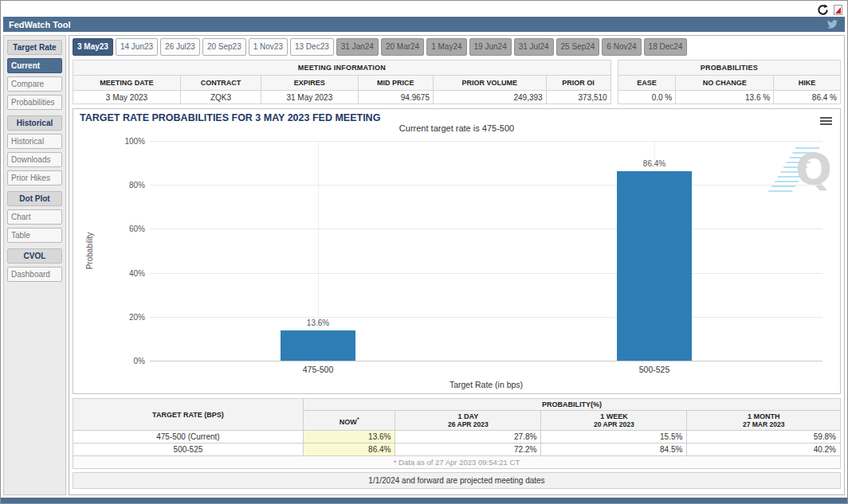  What do you see at coordinates (35, 159) in the screenshot?
I see `sidebar-item-downloads: Downloads` at bounding box center [35, 159].